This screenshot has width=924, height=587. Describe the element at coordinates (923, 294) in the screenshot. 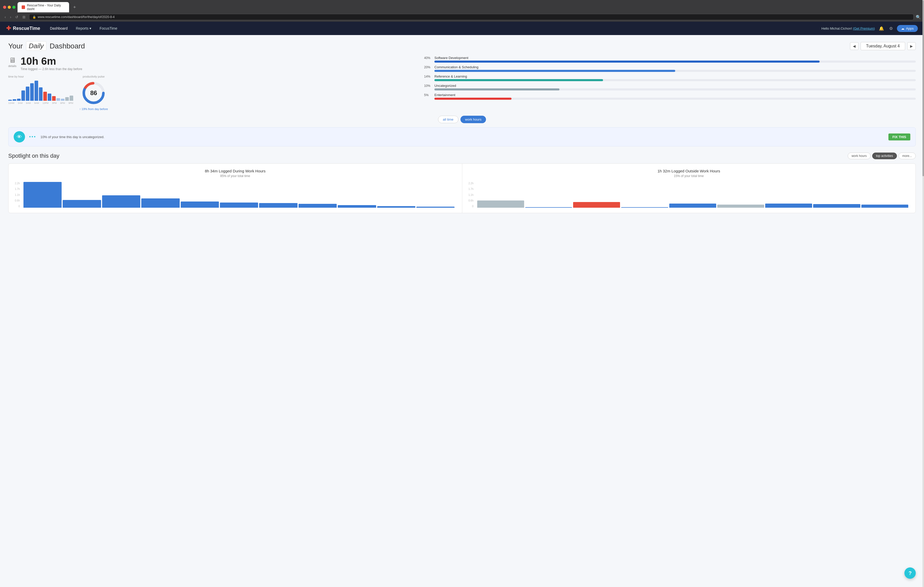

I see `scrollbar` at that location.